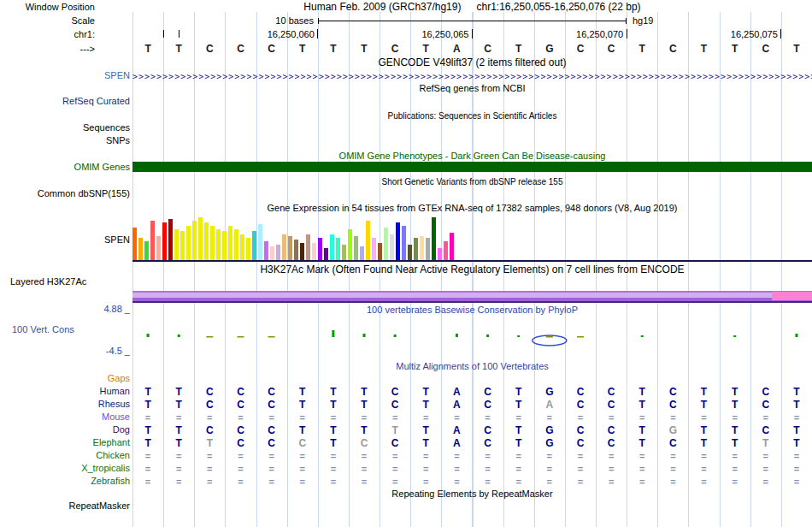 This screenshot has height=527, width=812. I want to click on omim-gene-bar, so click(472, 167).